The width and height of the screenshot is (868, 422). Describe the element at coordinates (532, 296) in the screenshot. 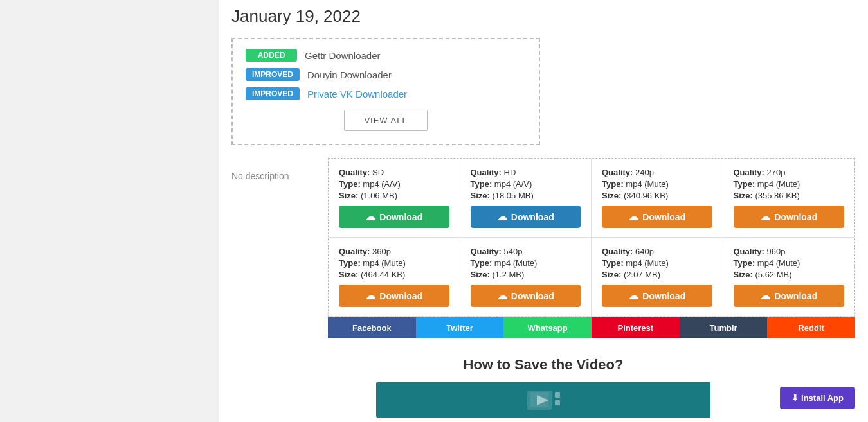

I see `download-label-540p: Download` at that location.